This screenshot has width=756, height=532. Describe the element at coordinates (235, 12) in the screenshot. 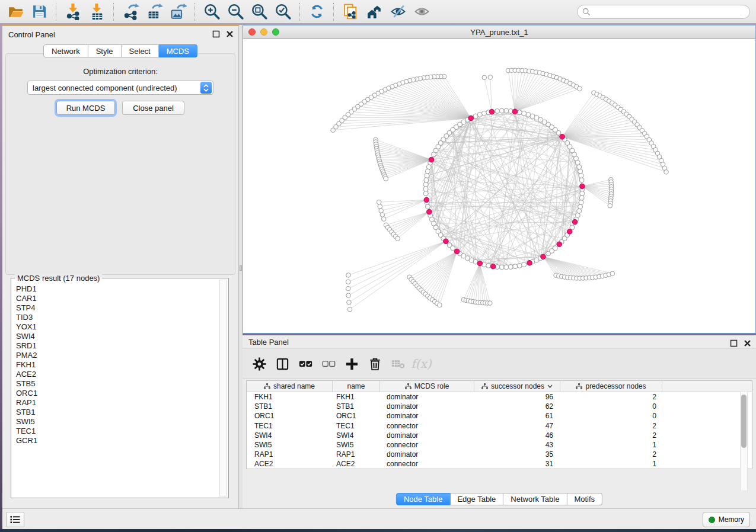

I see `zoom-out-button` at that location.